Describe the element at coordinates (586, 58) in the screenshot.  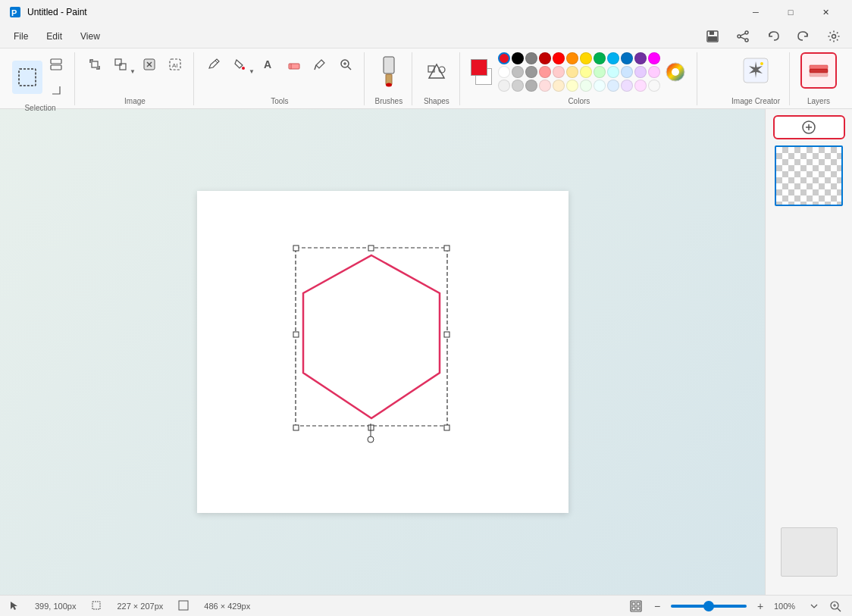
I see `color-yellow` at that location.